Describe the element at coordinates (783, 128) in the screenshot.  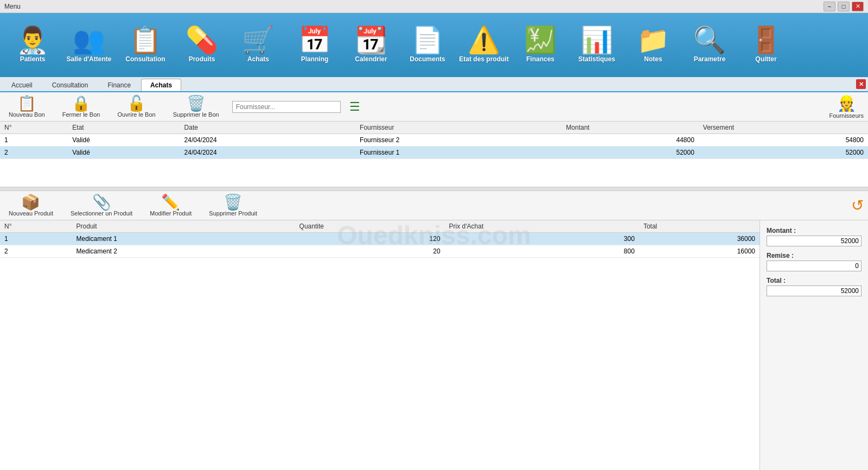
I see `bon-col-versement: Versement` at that location.